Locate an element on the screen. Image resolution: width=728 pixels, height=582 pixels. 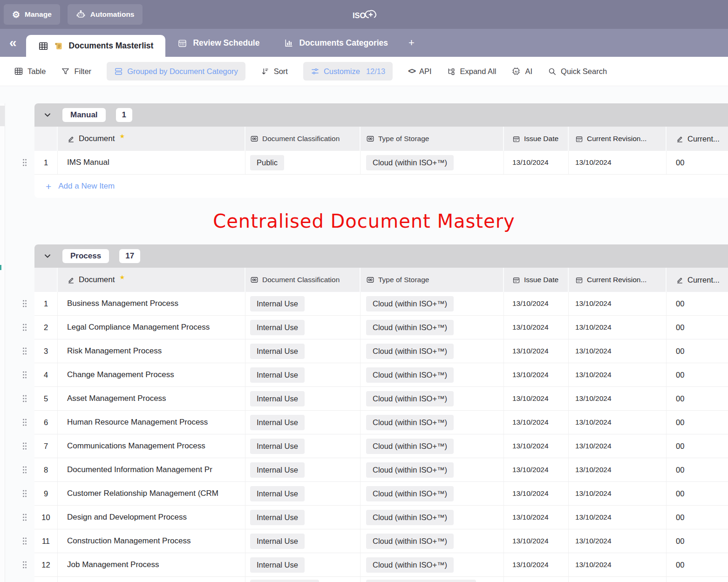
tab-review-schedule: Review Schedule is located at coordinates (218, 43).